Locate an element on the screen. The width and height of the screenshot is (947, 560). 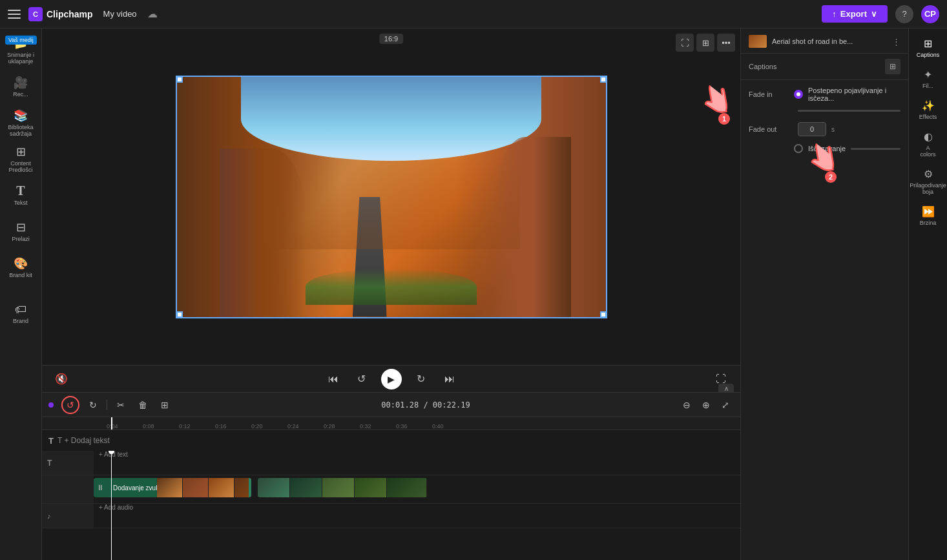
save-icon: ☁ is located at coordinates (152, 14).